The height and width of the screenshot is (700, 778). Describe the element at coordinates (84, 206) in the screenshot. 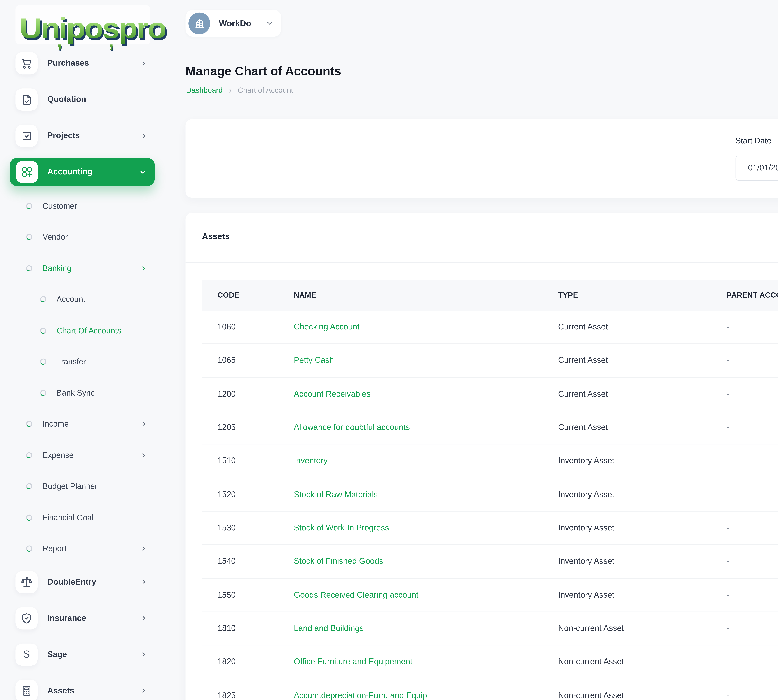

I see `sidebar-item-customer: Customer` at that location.